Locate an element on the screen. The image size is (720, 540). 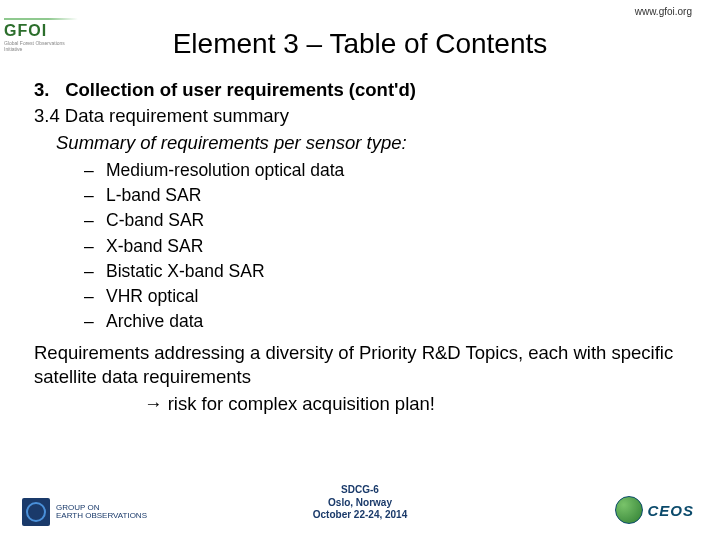
list-item-label: Bistatic X-band SAR is located at coordinates (186, 272).